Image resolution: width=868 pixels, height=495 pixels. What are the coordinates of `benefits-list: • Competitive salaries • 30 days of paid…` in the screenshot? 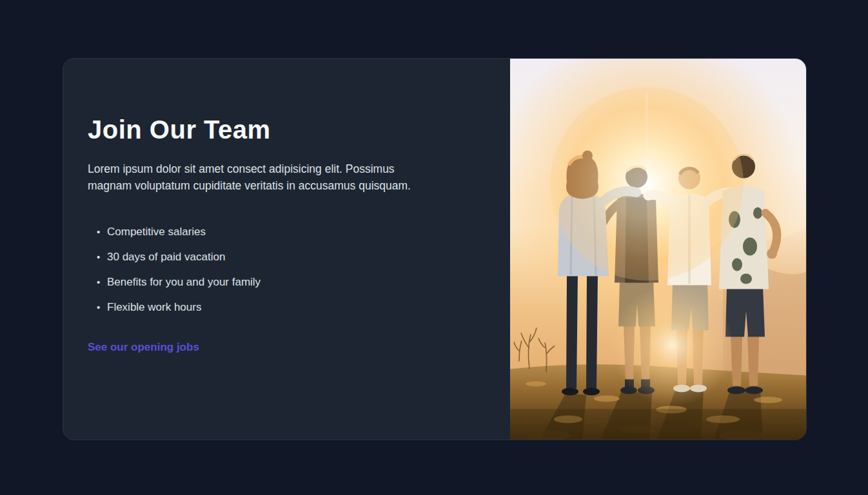 It's located at (280, 269).